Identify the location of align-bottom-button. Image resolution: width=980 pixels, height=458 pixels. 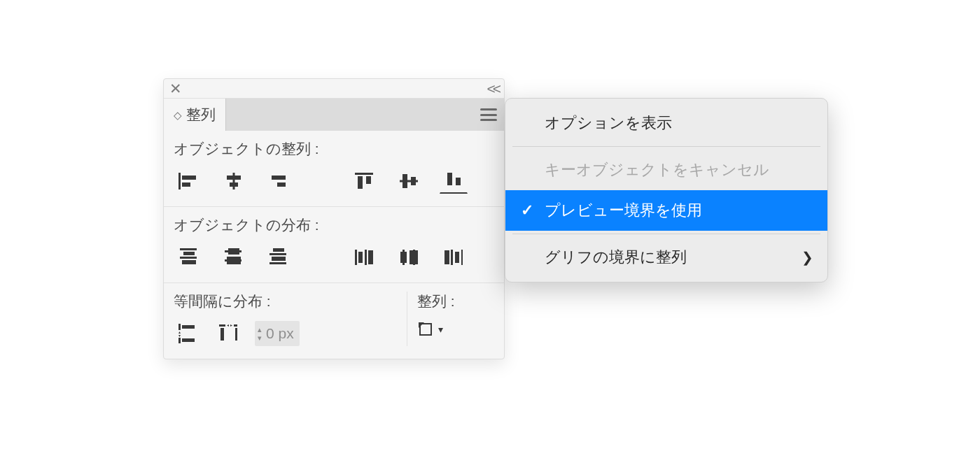
(454, 181).